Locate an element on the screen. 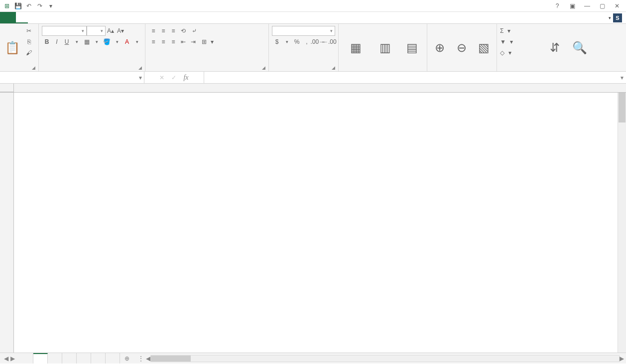 The height and width of the screenshot is (364, 626). qat-customize-icon: ▾ is located at coordinates (51, 6).